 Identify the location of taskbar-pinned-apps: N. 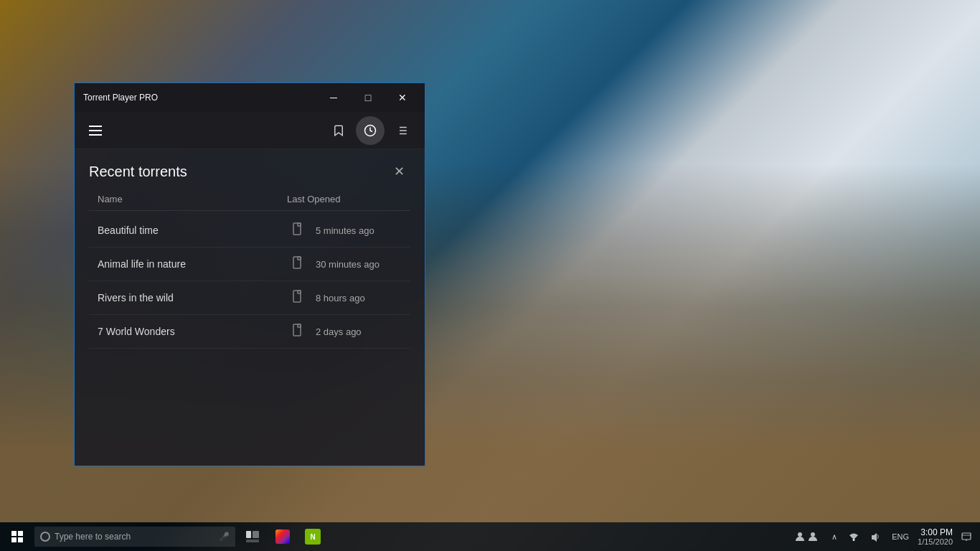
(283, 537).